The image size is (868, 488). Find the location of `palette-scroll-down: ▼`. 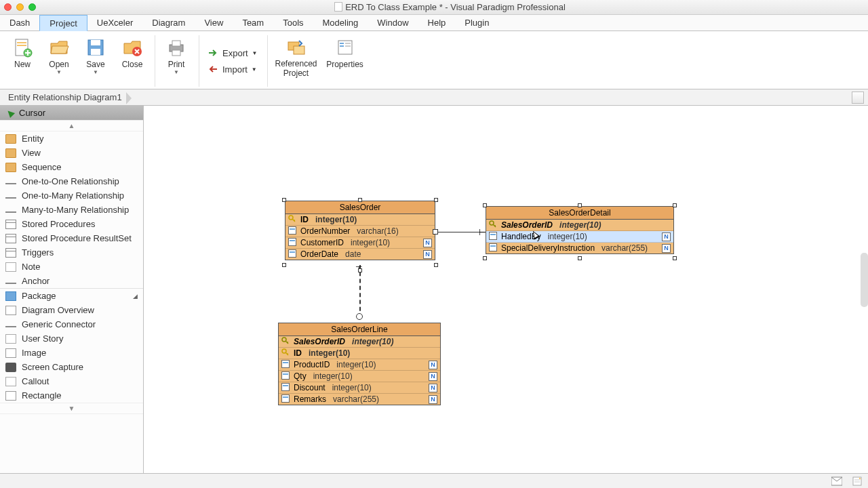

palette-scroll-down: ▼ is located at coordinates (72, 408).